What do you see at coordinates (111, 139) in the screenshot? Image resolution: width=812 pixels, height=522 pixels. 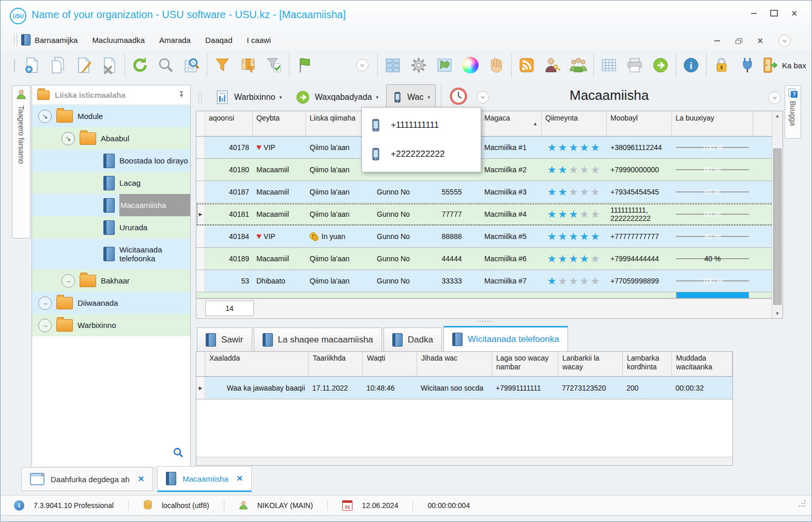 I see `tree-node-abaabul: ↘Abaabul` at bounding box center [111, 139].